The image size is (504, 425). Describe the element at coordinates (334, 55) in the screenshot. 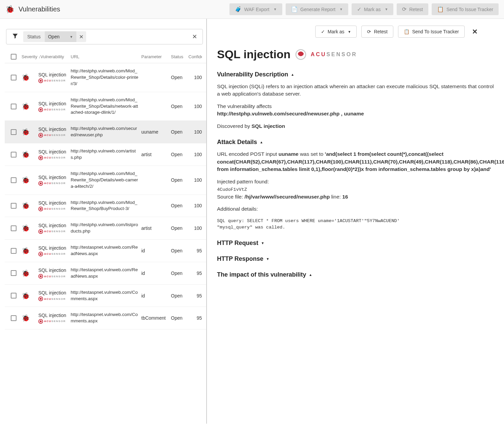

I see `acusensor-logo-text: ACUSENSOR` at that location.